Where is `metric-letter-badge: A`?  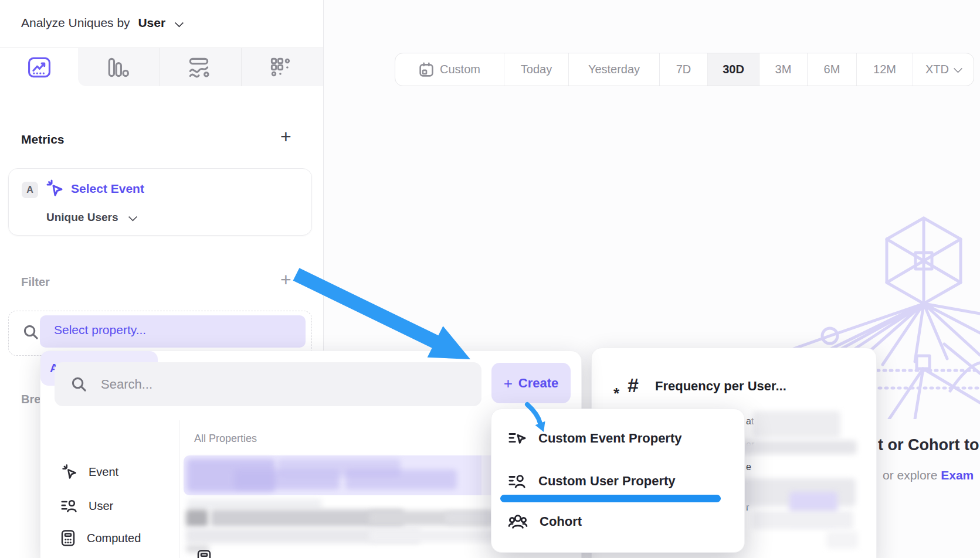 metric-letter-badge: A is located at coordinates (30, 190).